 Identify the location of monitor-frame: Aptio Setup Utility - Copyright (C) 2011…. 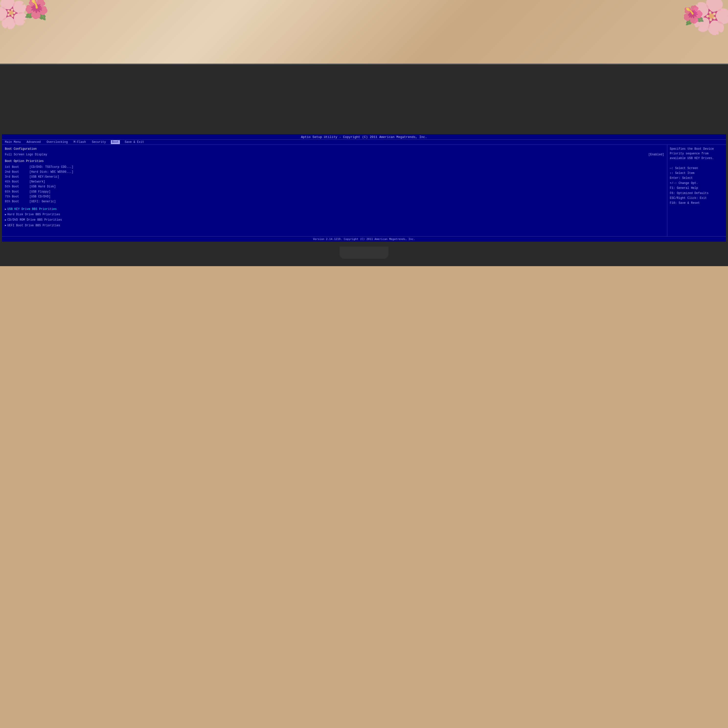
(133, 165).